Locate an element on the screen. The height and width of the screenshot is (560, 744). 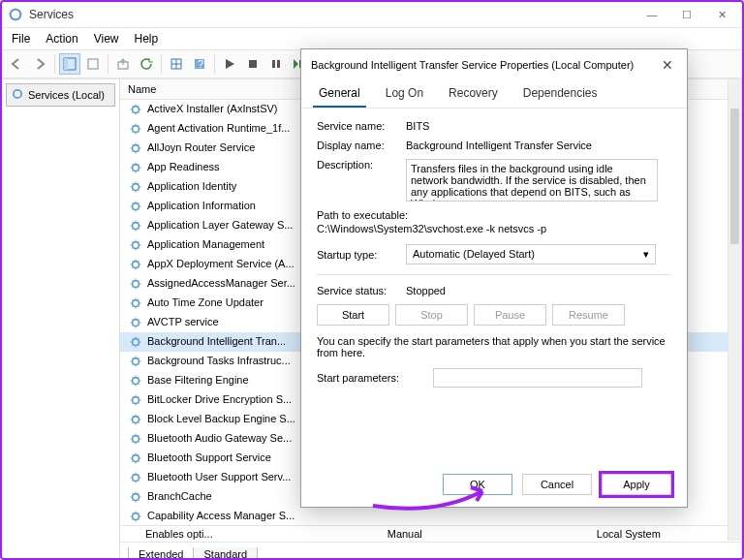
maximize-button: ☐ is located at coordinates (687, 15).